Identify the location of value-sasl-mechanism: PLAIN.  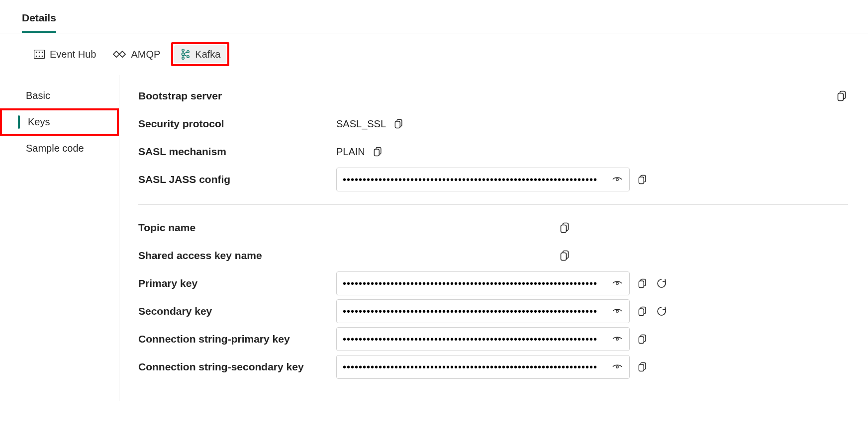
(351, 152).